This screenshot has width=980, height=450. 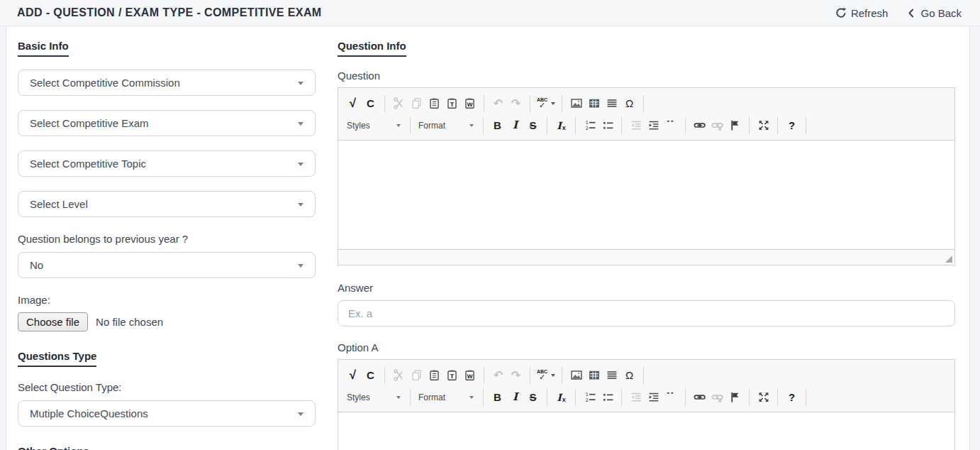 I want to click on toolbar-group: ”, so click(x=657, y=126).